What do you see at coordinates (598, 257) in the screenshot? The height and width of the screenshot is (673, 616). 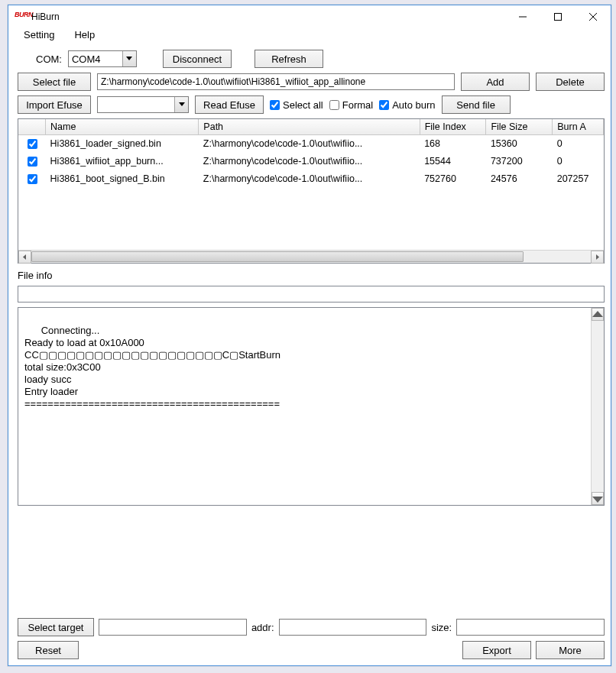 I see `scroll-right-icon` at bounding box center [598, 257].